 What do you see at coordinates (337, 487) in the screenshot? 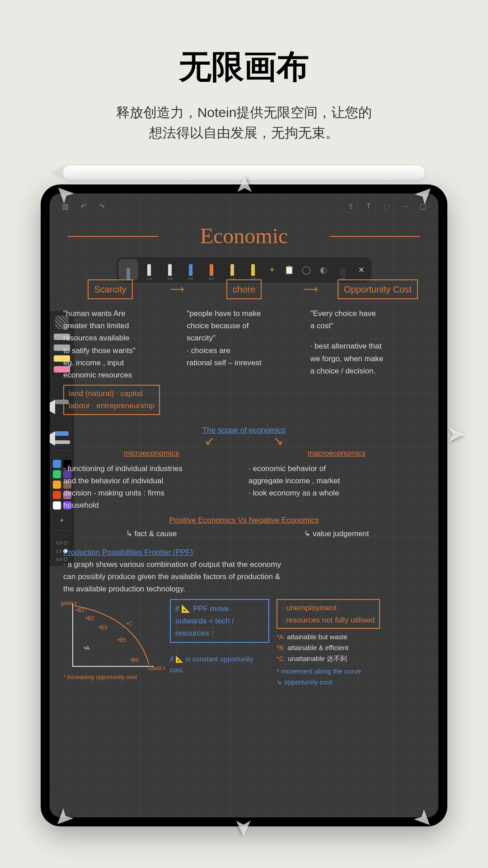
I see `note-text: · economic behavior ofaggregate income ,…` at bounding box center [337, 487].